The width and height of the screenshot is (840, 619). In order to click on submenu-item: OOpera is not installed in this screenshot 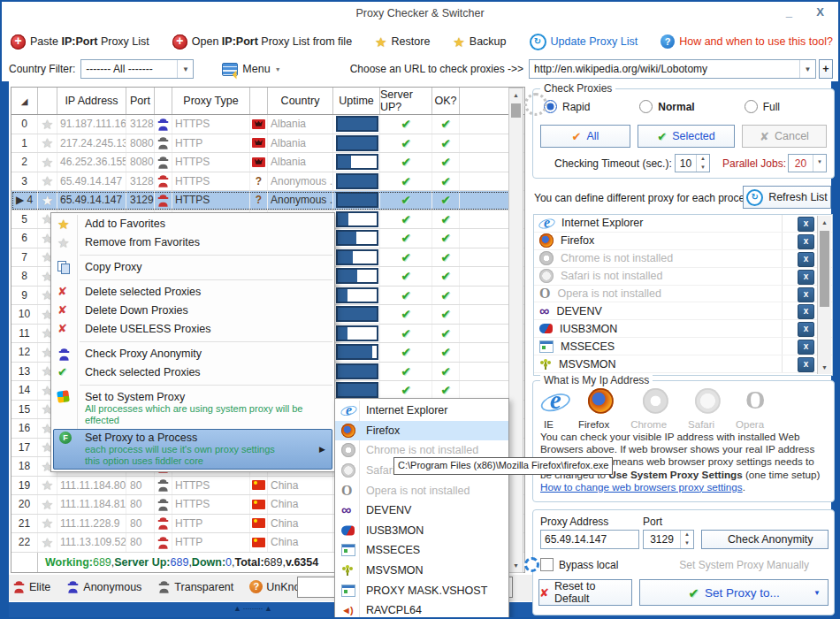, I will do `click(422, 490)`.